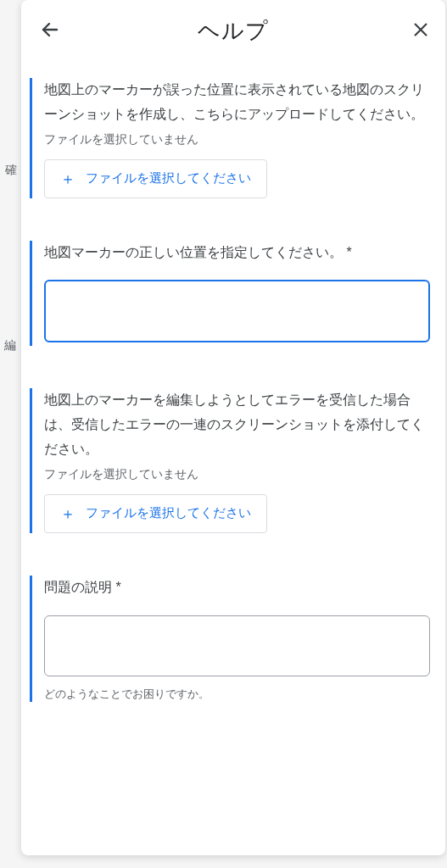  Describe the element at coordinates (233, 31) in the screenshot. I see `modal-header: ヘルプ` at that location.